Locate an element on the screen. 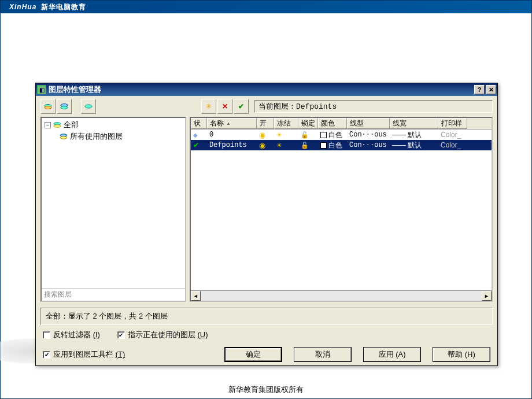  dialog-titlebar: ◧ 图层特性管理器 ? ✕ is located at coordinates (267, 90).